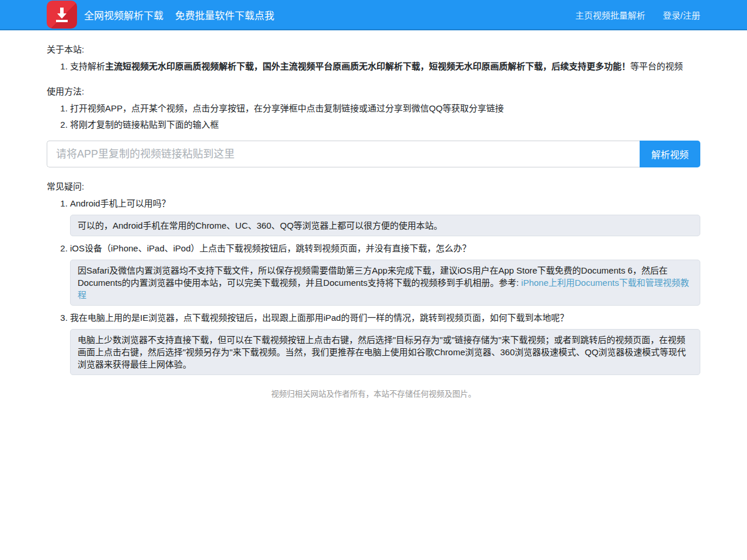 The image size is (747, 560). Describe the element at coordinates (62, 15) in the screenshot. I see `download-icon` at that location.